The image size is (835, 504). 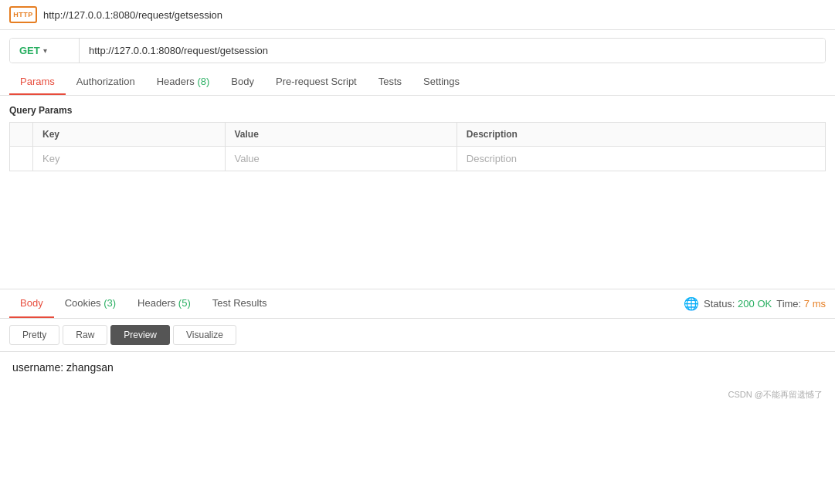 I want to click on tab-tests: Tests, so click(x=390, y=82).